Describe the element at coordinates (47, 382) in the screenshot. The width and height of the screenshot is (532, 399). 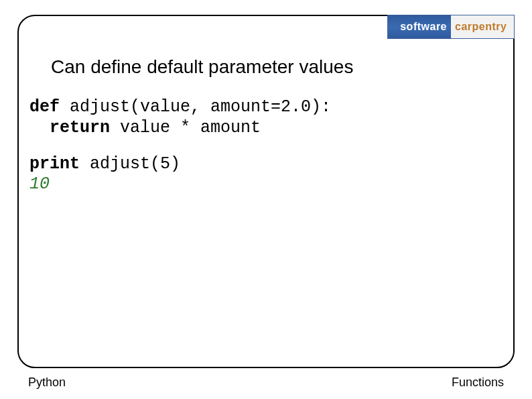
I see `footer-left: Python` at that location.